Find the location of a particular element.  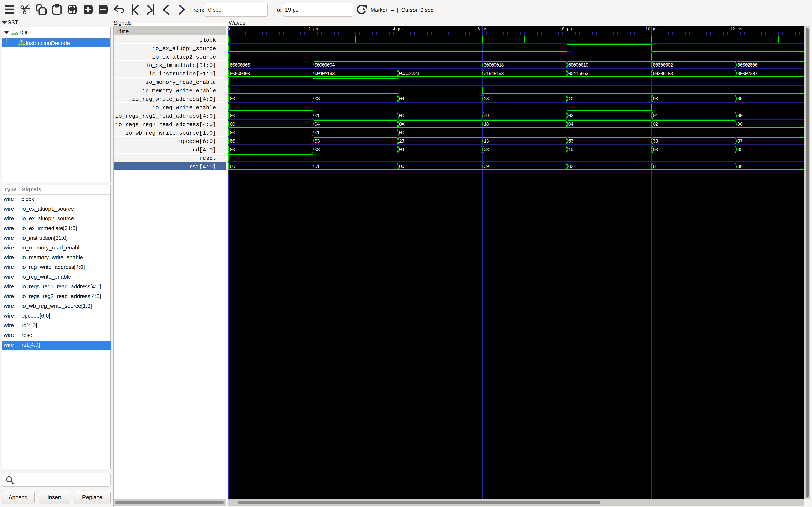

svg-text: 23 is located at coordinates (402, 142).